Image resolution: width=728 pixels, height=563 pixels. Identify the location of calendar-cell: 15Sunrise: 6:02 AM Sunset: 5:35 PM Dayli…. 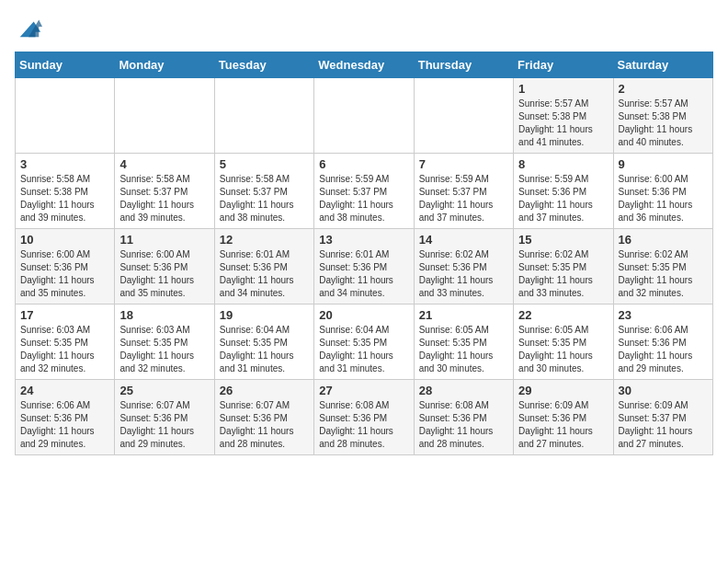
(563, 267).